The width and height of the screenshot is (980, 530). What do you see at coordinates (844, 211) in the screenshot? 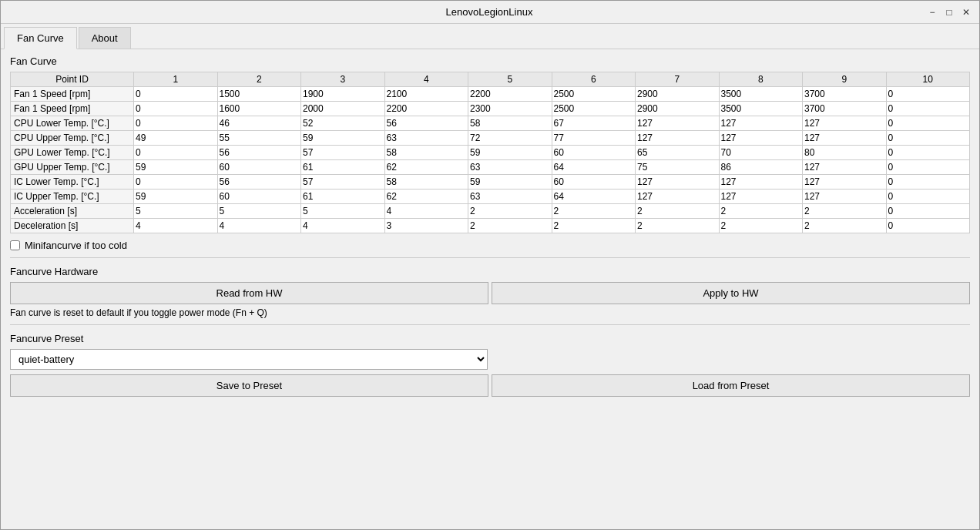
I see `input-r8-c8` at bounding box center [844, 211].